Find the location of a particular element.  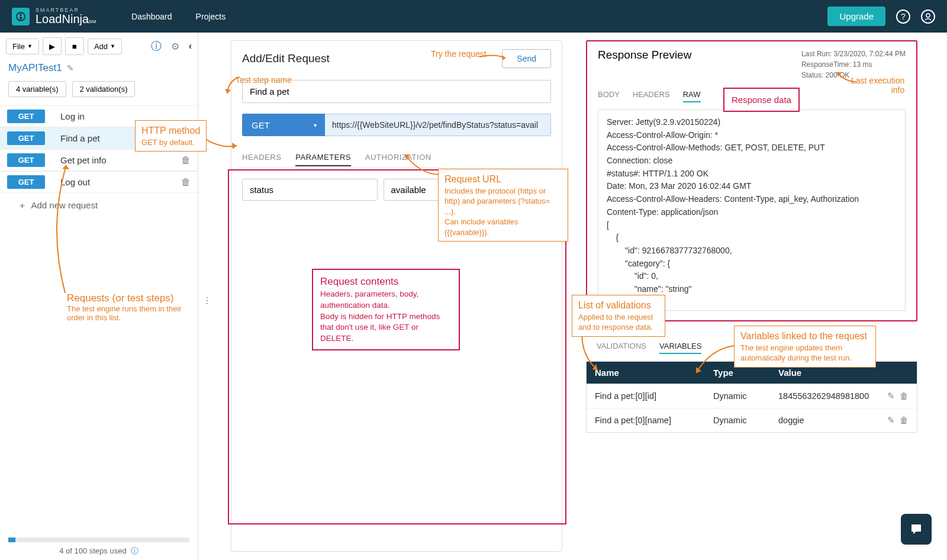

request-url-input is located at coordinates (438, 125).